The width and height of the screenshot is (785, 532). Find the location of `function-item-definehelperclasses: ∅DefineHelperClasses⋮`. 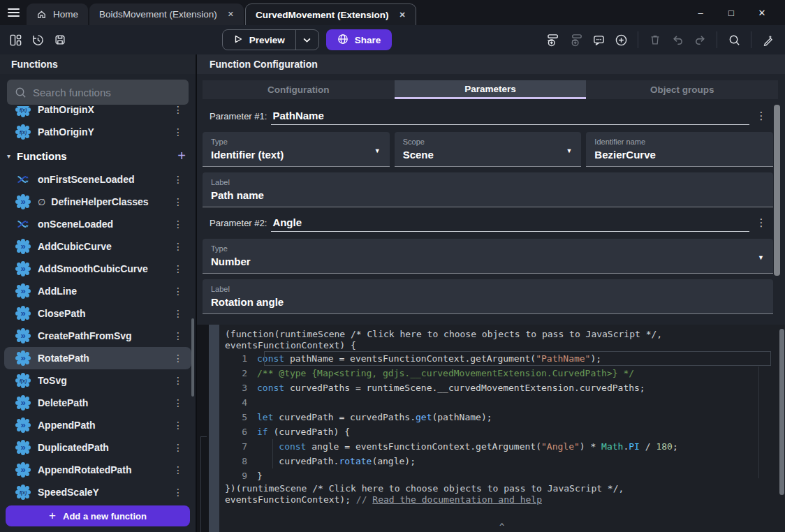

function-item-definehelperclasses: ∅DefineHelperClasses⋮ is located at coordinates (98, 202).